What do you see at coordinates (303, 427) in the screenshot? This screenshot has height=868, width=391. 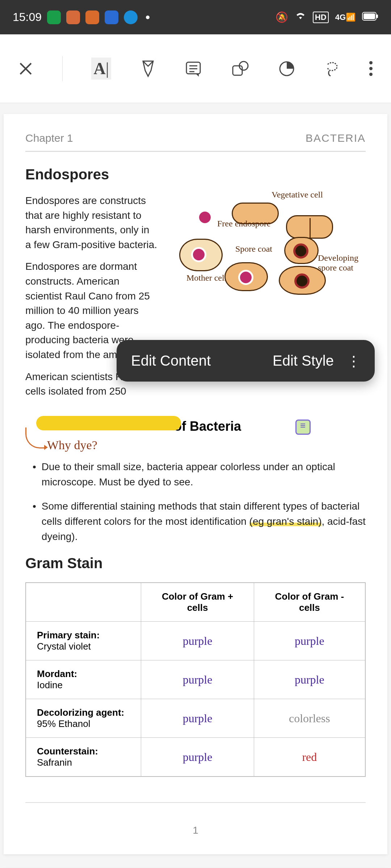 I see `sticky-note-icon` at bounding box center [303, 427].